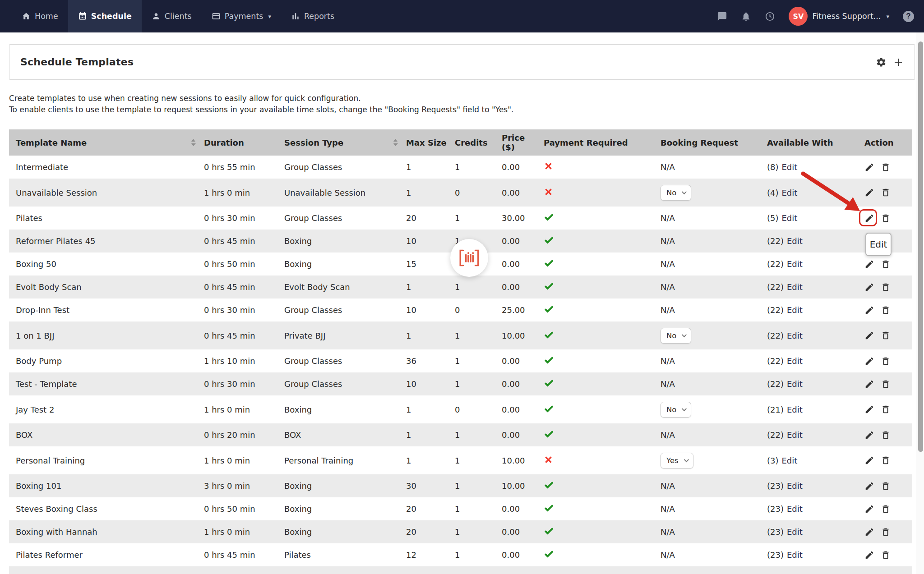  What do you see at coordinates (898, 62) in the screenshot?
I see `add-template-button` at bounding box center [898, 62].